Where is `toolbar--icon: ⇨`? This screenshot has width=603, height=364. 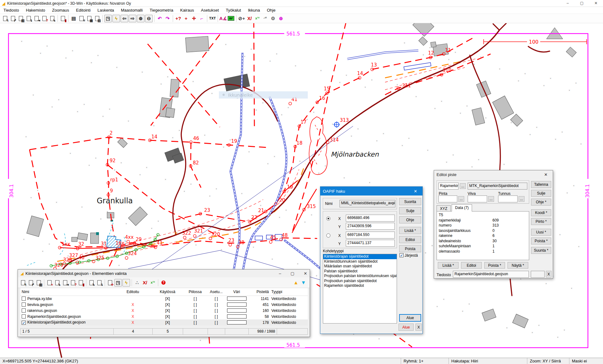
toolbar--icon: ⇨ is located at coordinates (133, 19).